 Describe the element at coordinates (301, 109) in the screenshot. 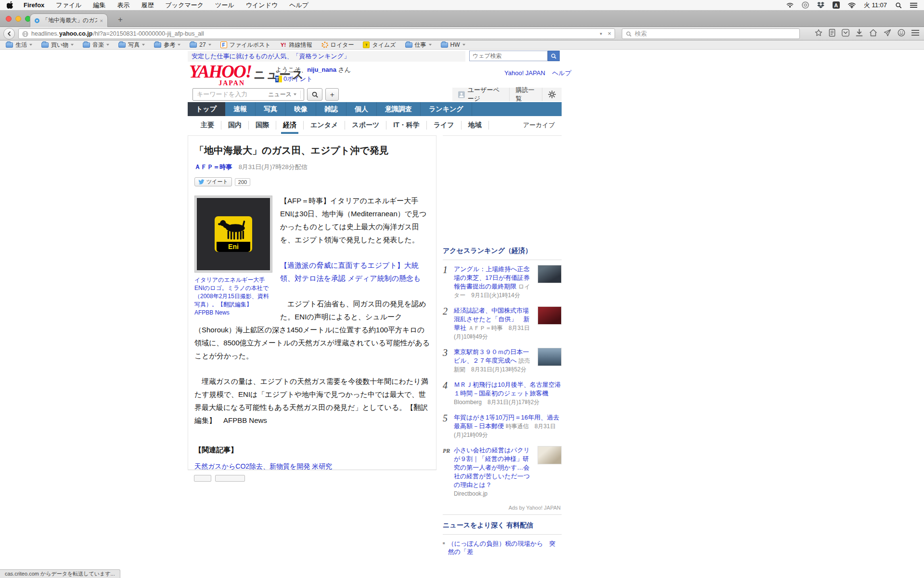

I see `nav-tab-video: 映像` at that location.